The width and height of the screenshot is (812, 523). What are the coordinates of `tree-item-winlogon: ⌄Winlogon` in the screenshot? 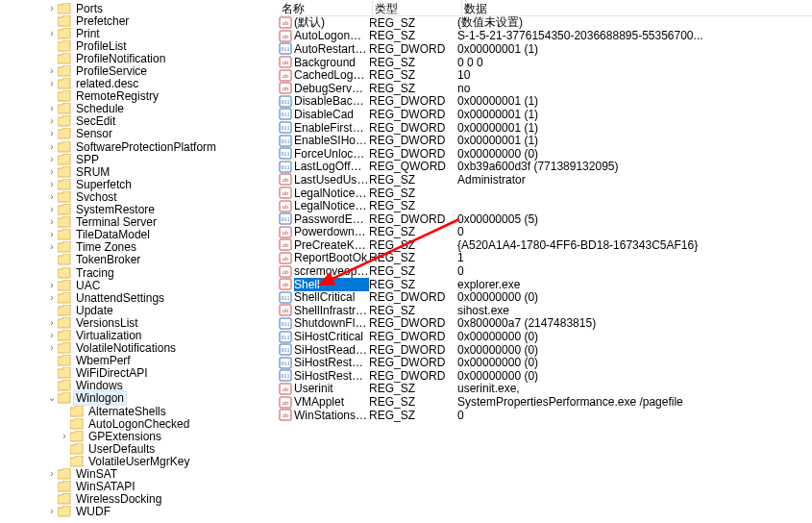 It's located at (144, 398).